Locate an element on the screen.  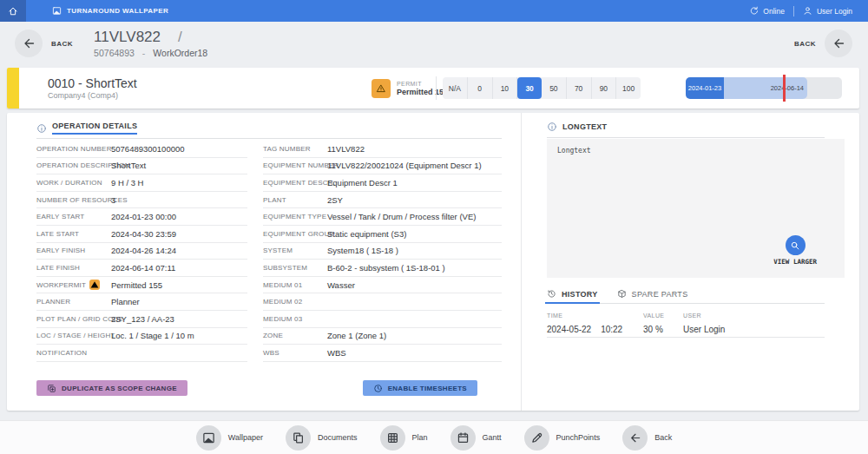
top-bar-divider is located at coordinates (793, 11).